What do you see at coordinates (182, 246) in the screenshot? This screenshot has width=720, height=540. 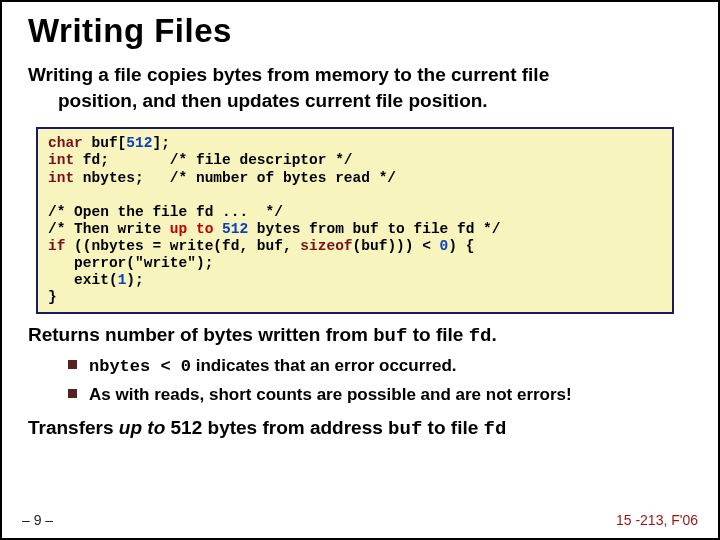 I see `code-text: ((nbytes = write(fd, buf,` at bounding box center [182, 246].